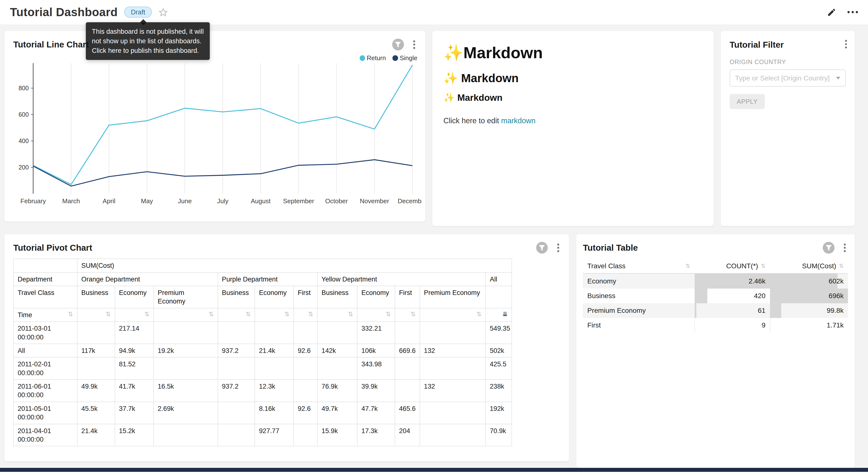 The image size is (868, 472). What do you see at coordinates (45, 297) in the screenshot?
I see `pivot-travel-class-label: Travel Class` at bounding box center [45, 297].